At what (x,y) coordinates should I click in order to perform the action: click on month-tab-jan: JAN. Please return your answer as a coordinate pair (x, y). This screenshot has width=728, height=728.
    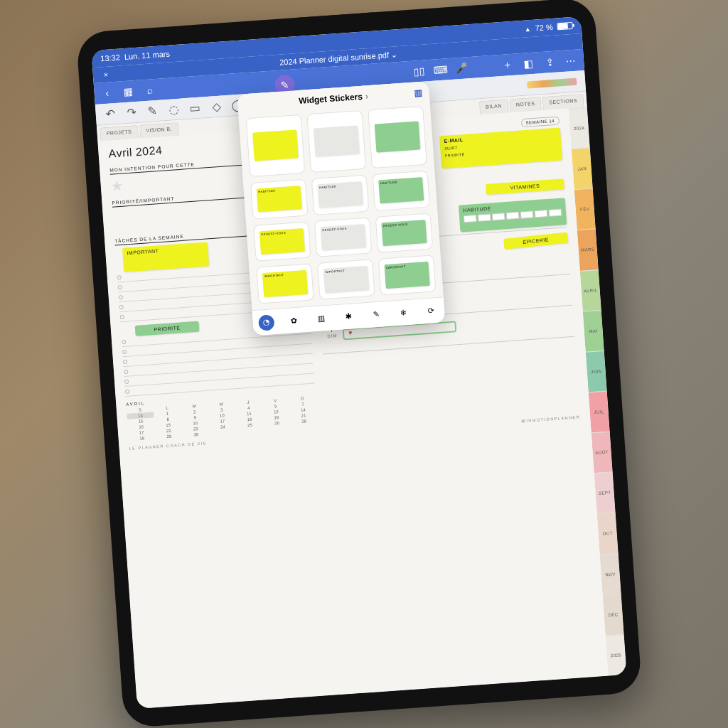
    Looking at the image, I should click on (582, 169).